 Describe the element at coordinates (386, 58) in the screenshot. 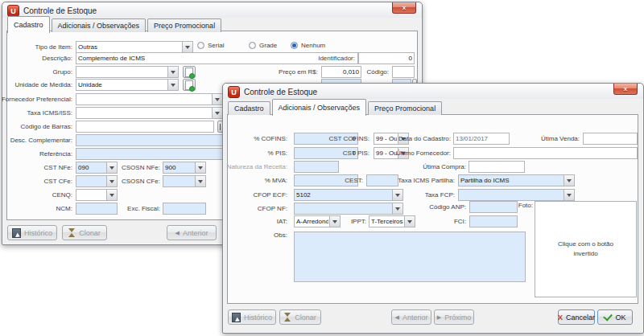

I see `identificador-input: 0` at that location.